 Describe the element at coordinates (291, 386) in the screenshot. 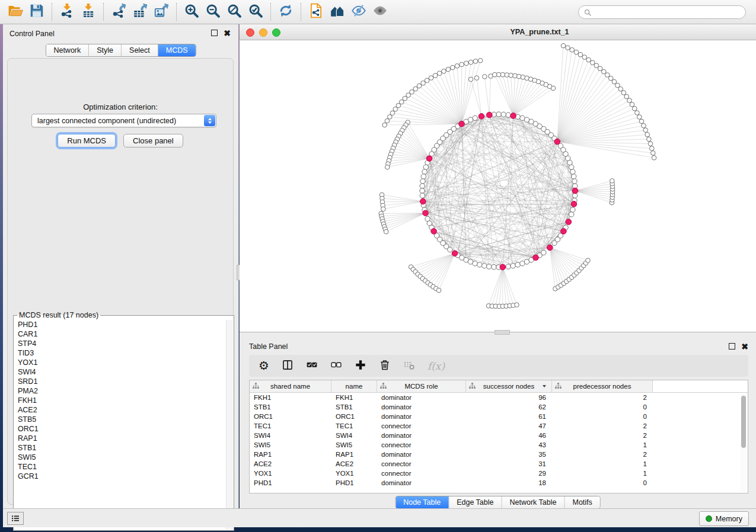

I see `column-header-shared-name: shared name` at that location.